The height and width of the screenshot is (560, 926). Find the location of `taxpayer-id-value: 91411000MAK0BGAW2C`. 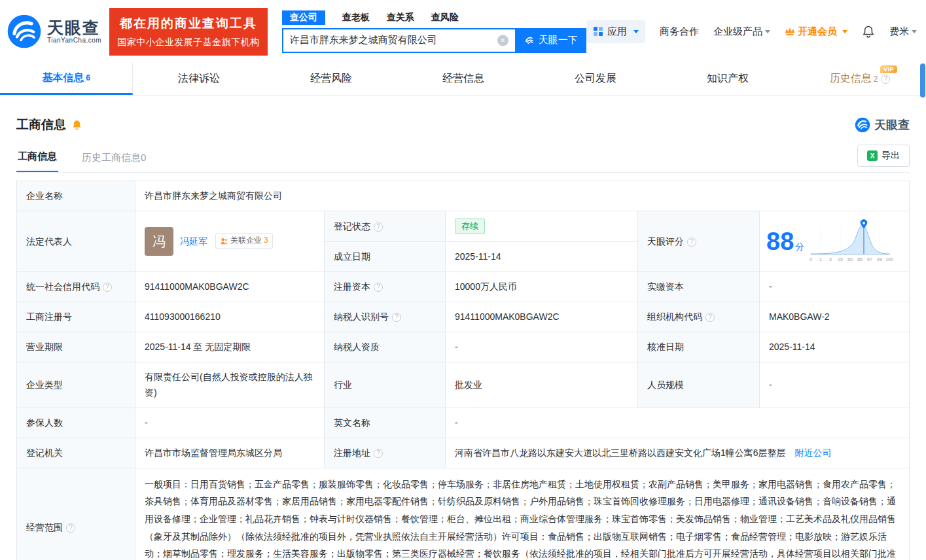

taxpayer-id-value: 91411000MAK0BGAW2C is located at coordinates (542, 317).